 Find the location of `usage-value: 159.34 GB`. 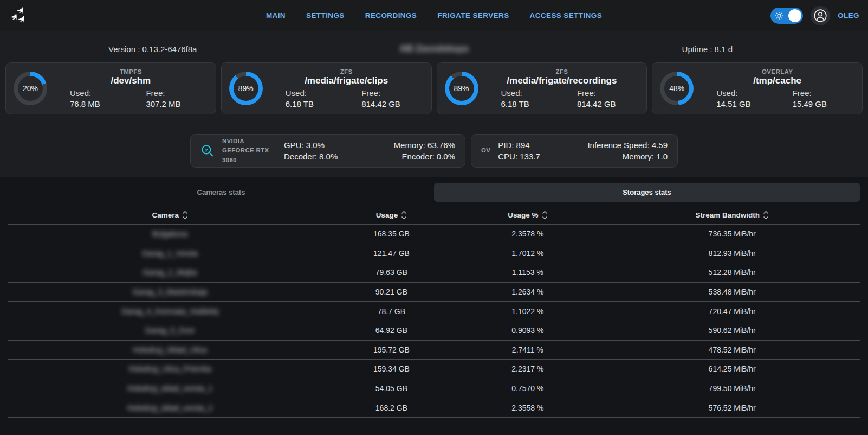

usage-value: 159.34 GB is located at coordinates (391, 369).